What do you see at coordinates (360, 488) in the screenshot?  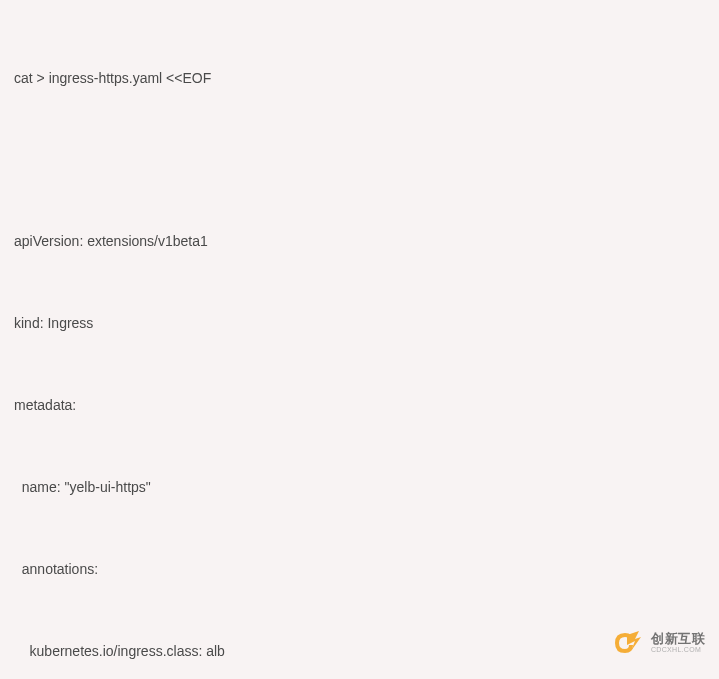 I see `code-line: name: "yelb-ui-https"` at bounding box center [360, 488].